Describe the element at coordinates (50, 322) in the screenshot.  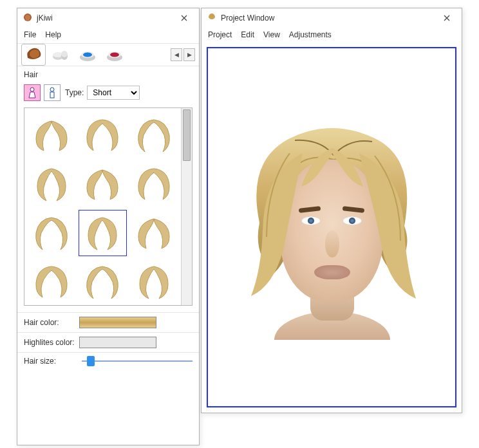
I see `hair-color-label: Hair color:` at that location.